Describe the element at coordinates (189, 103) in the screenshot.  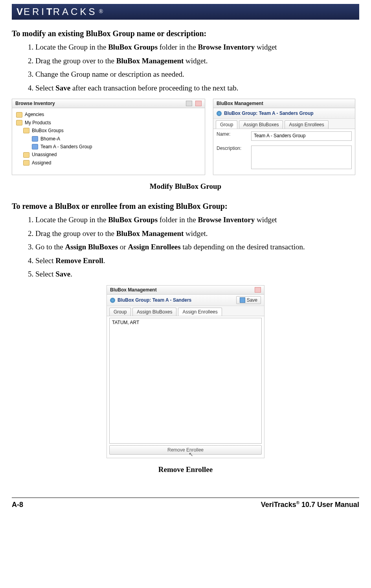
I see `minimize-icon` at that location.